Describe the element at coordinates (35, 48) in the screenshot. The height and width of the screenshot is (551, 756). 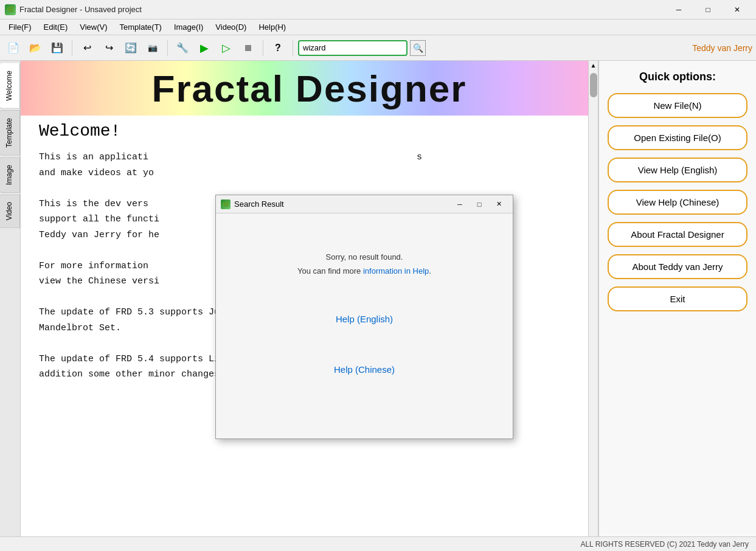
I see `open-button: 📂` at that location.